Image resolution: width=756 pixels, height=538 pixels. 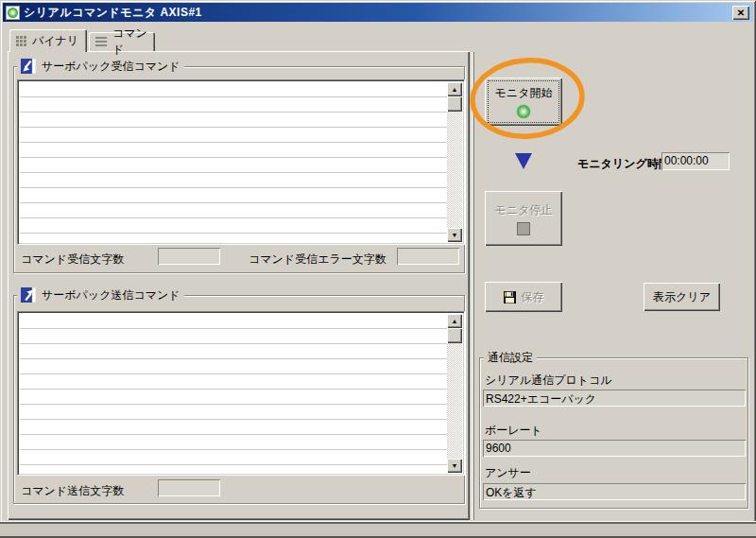 I want to click on monitoring-time-label: モニタリング時間, so click(x=624, y=165).